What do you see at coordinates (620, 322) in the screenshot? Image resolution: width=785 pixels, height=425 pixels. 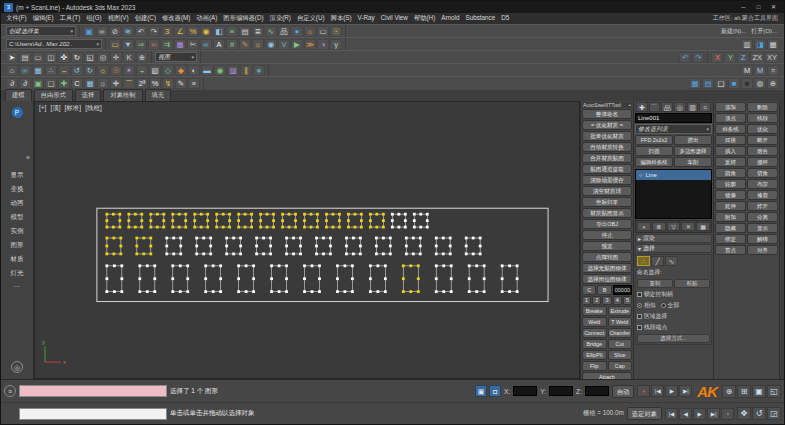 I see `poly-button-T Weld: T Weld` at bounding box center [620, 322].